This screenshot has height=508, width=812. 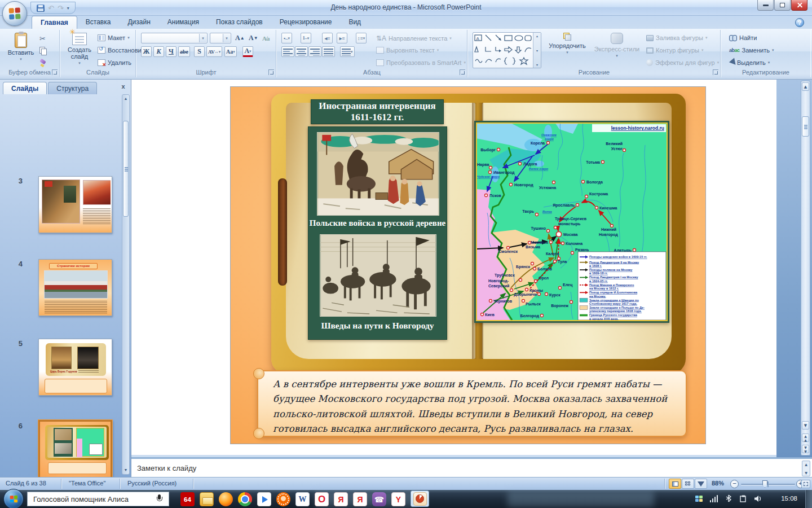 I want to click on tray-bluetooth-icon, so click(x=729, y=498).